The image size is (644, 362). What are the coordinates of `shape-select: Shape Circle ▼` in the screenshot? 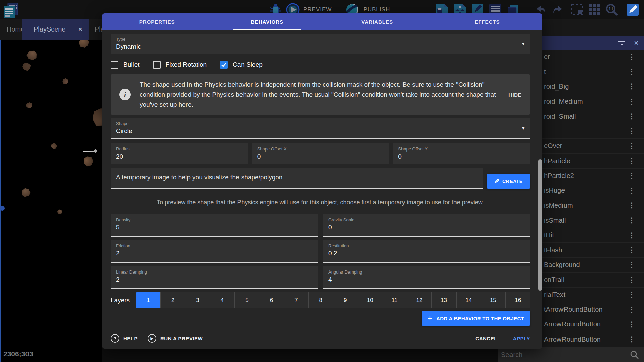 It's located at (320, 128).